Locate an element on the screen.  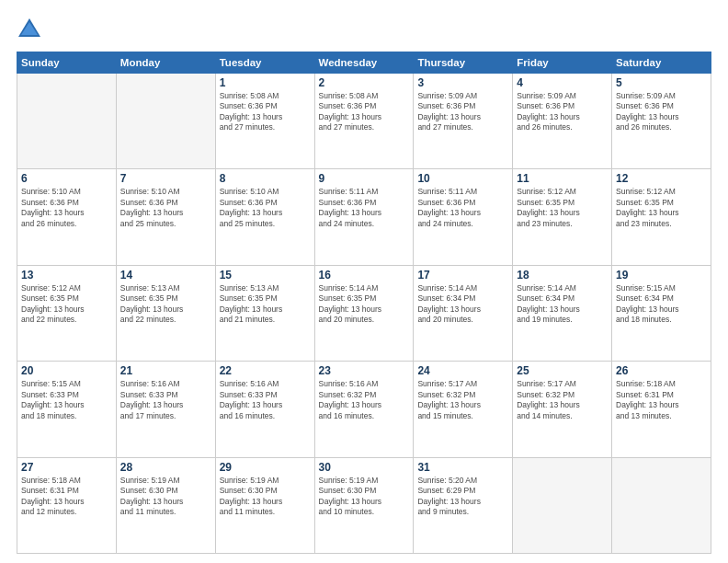
cell-info: Sunrise: 5:16 AM Sunset: 6:33 PM Dayligh… is located at coordinates (265, 400).